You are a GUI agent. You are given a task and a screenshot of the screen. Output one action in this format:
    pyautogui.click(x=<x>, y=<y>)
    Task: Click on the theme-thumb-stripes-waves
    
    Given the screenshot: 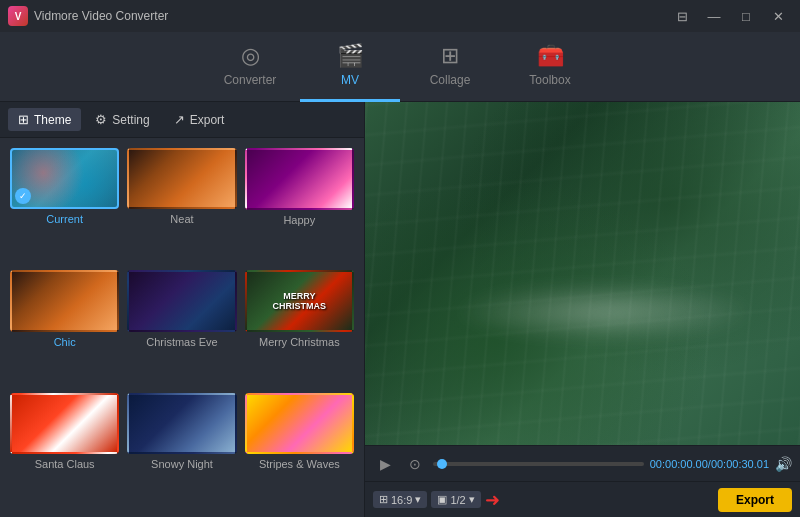 What is the action you would take?
    pyautogui.click(x=300, y=424)
    